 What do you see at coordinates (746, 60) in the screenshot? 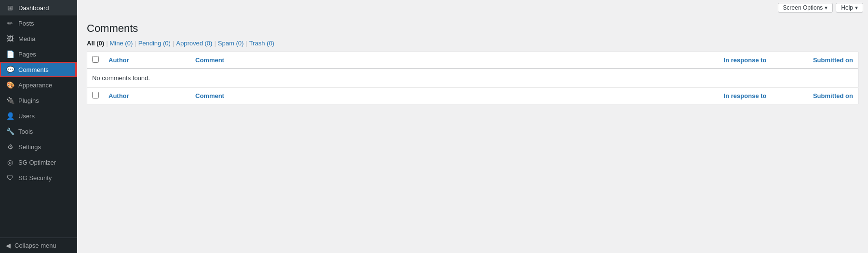
I see `col-response-link-top: In response to` at bounding box center [746, 60].